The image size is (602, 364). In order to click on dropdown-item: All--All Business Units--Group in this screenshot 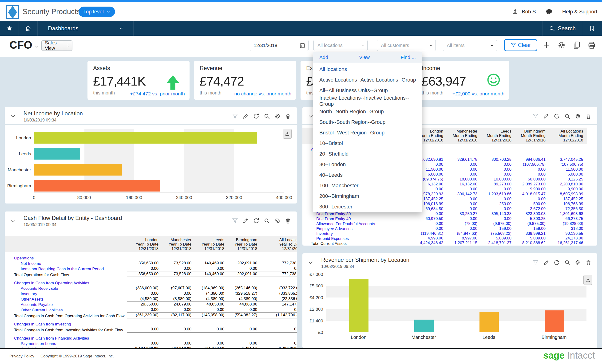, I will do `click(367, 90)`.